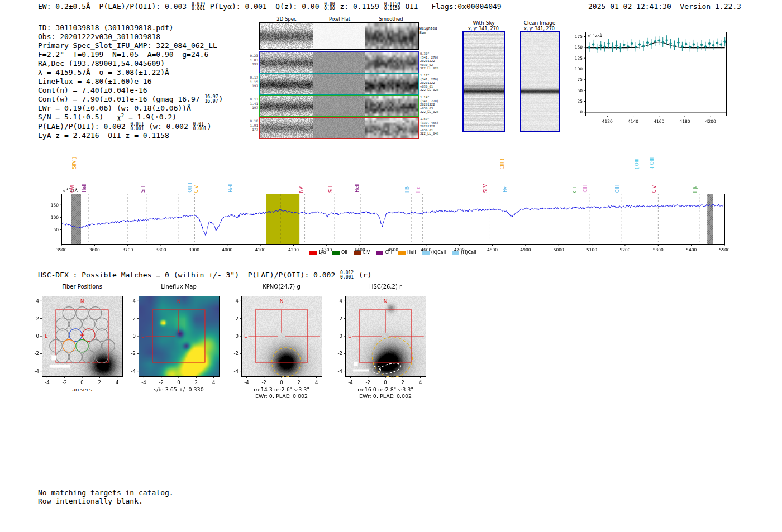 The image size is (782, 532). I want to click on weighted-sum-label: WeightedSum, so click(428, 31).